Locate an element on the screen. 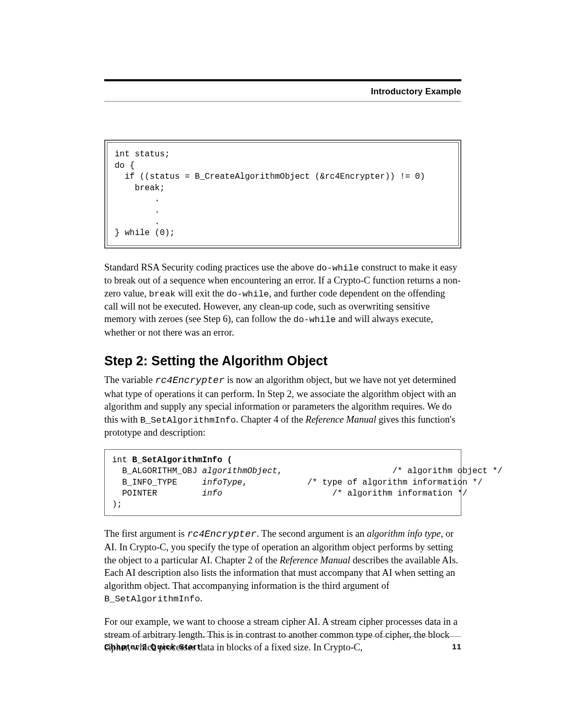 This screenshot has height=728, width=563. text: will exit the is located at coordinates (201, 293).